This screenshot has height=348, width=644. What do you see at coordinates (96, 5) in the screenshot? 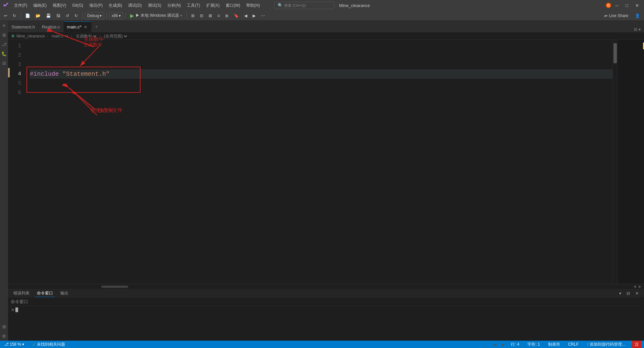
I see `menu-project: 项目(P)` at bounding box center [96, 5].